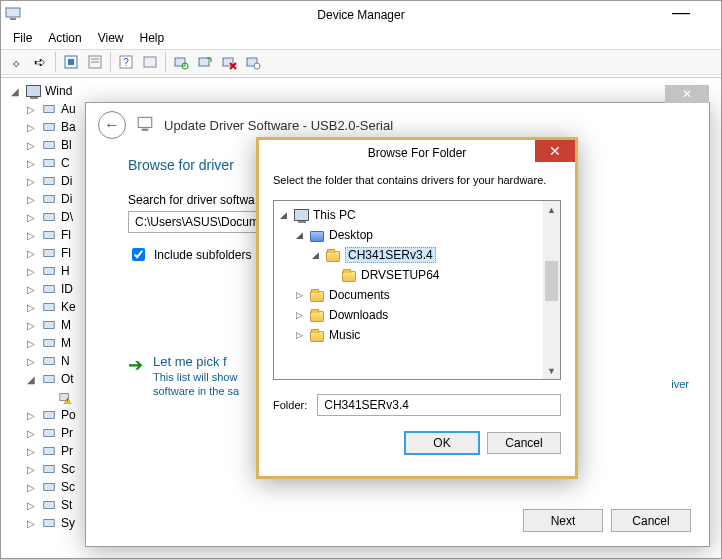 This screenshot has width=722, height=559. Describe the element at coordinates (417, 255) in the screenshot. I see `tree-ch341ser: ◢ CH341SERv3.4` at that location.